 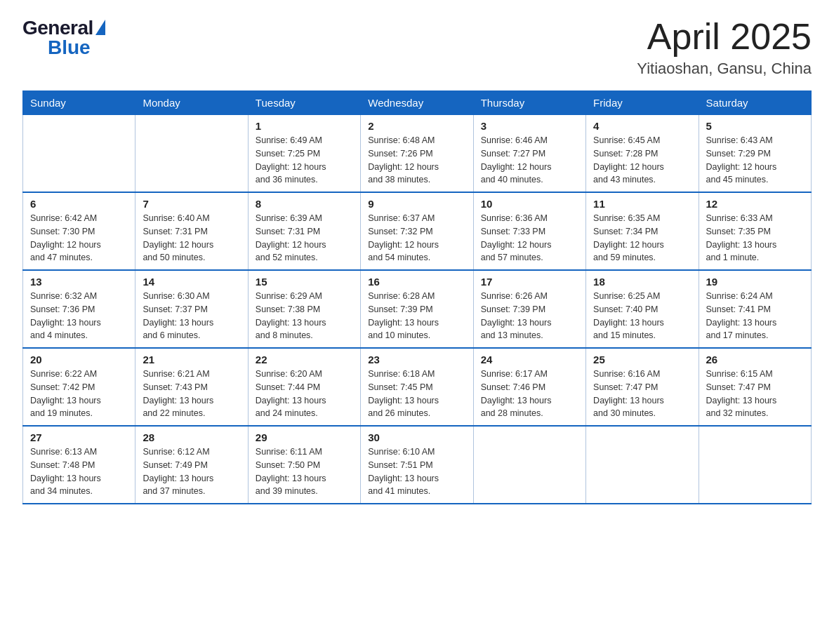 I want to click on weekday-header-friday: Friday, so click(x=642, y=103).